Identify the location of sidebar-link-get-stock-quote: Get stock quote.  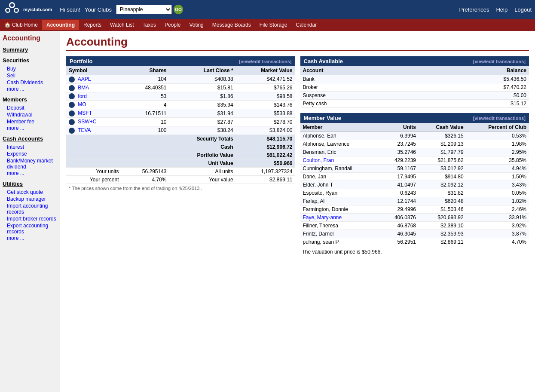
(30, 192).